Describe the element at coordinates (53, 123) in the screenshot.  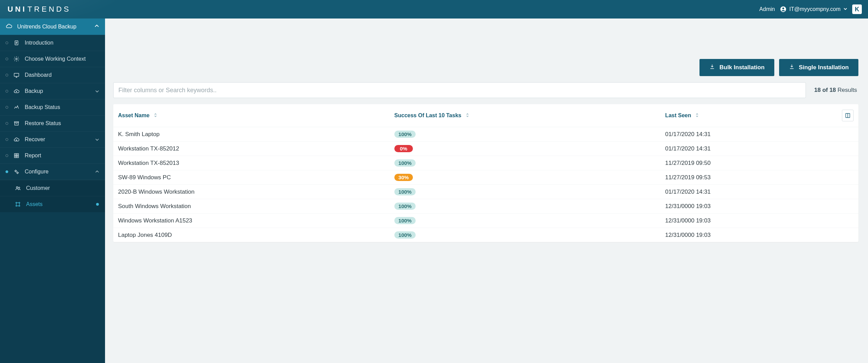
I see `sidebar-item-restore-status: Restore Status` at that location.